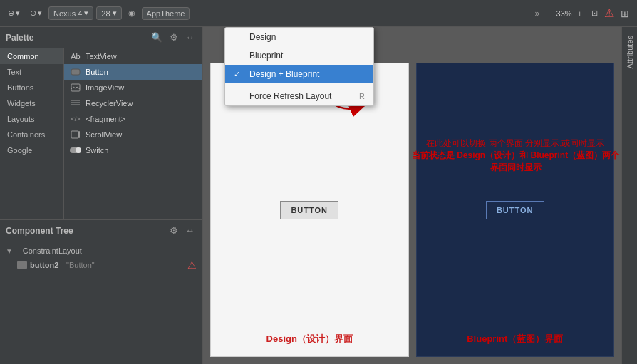 Image resolution: width=637 pixels, height=364 pixels. I want to click on theme-label: AppTheme, so click(166, 14).